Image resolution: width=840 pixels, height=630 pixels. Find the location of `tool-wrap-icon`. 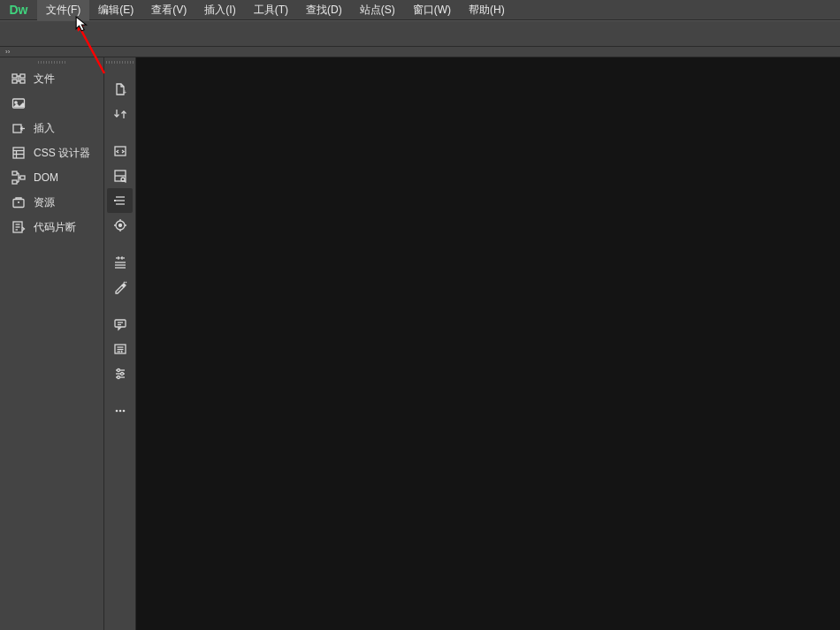

tool-wrap-icon is located at coordinates (120, 349).